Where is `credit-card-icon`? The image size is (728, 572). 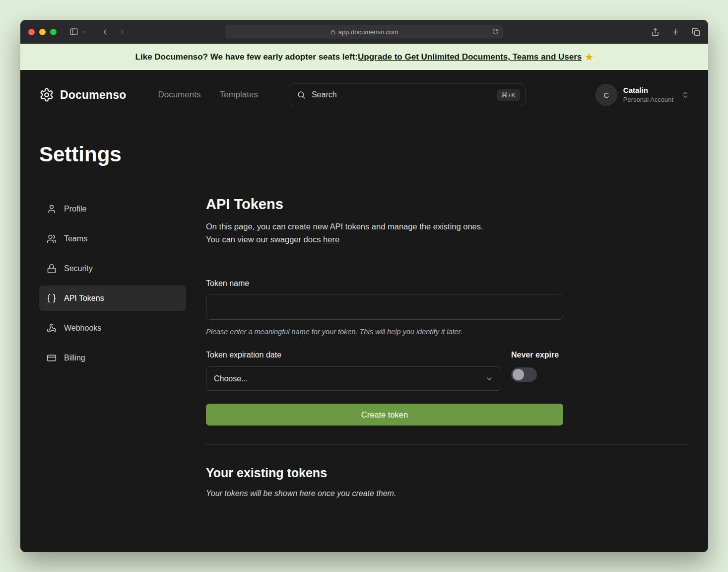
credit-card-icon is located at coordinates (52, 358).